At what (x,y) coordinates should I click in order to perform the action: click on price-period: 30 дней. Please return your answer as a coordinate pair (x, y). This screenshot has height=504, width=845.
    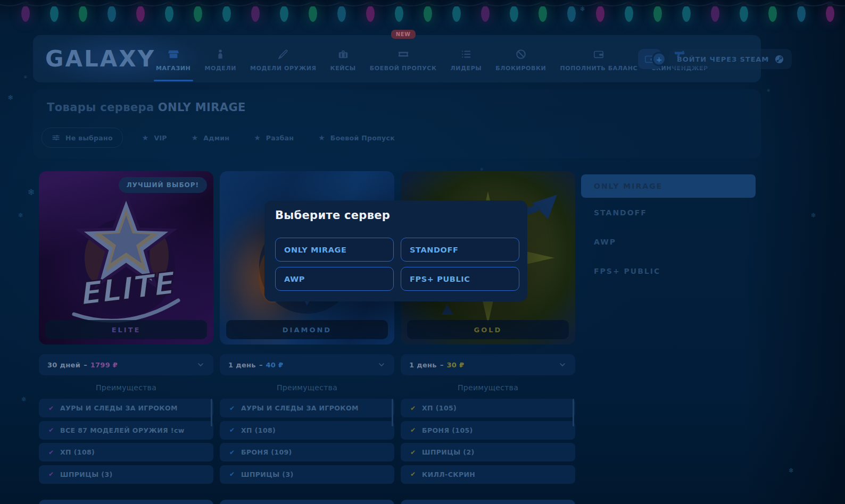
    Looking at the image, I should click on (64, 365).